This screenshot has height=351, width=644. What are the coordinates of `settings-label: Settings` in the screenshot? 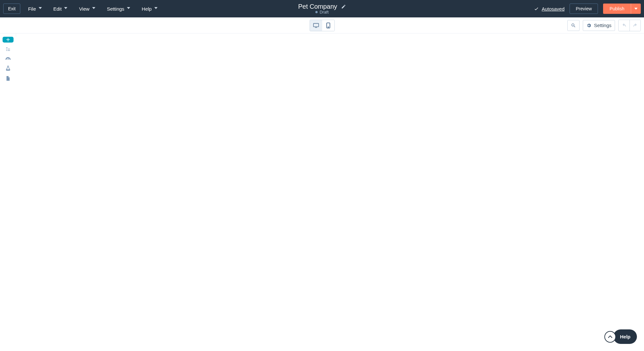 It's located at (603, 25).